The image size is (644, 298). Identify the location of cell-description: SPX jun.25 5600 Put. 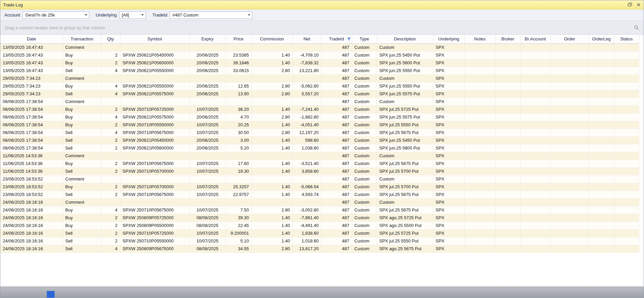
(405, 148).